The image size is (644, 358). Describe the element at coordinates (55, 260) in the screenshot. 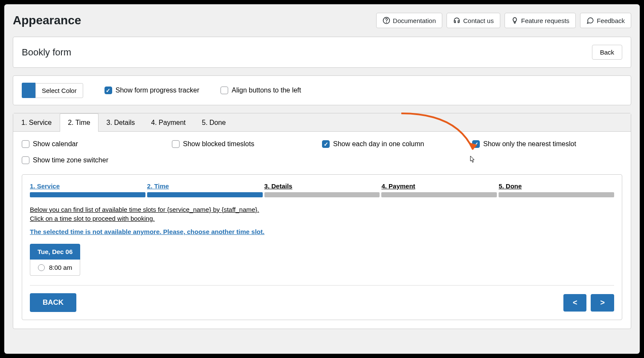

I see `timeslot-column: Tue, Dec 06 8:00 am` at that location.